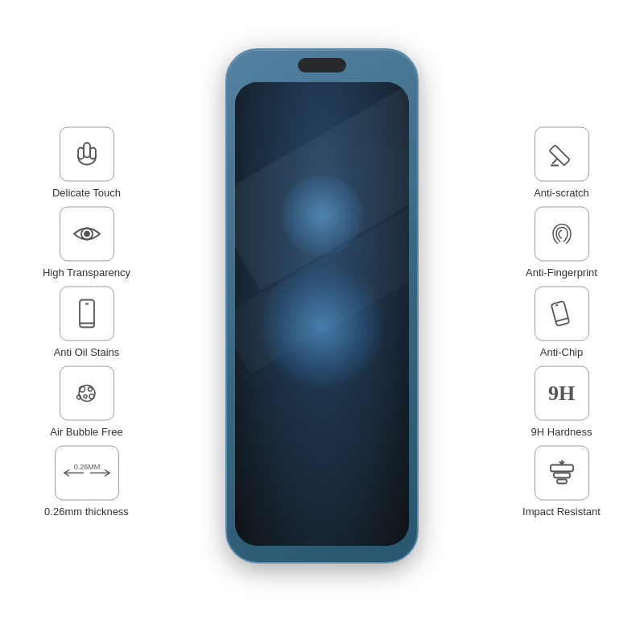 This screenshot has height=644, width=644. What do you see at coordinates (87, 322) in the screenshot?
I see `feature-anti-oil: Anti Oil Stains` at bounding box center [87, 322].